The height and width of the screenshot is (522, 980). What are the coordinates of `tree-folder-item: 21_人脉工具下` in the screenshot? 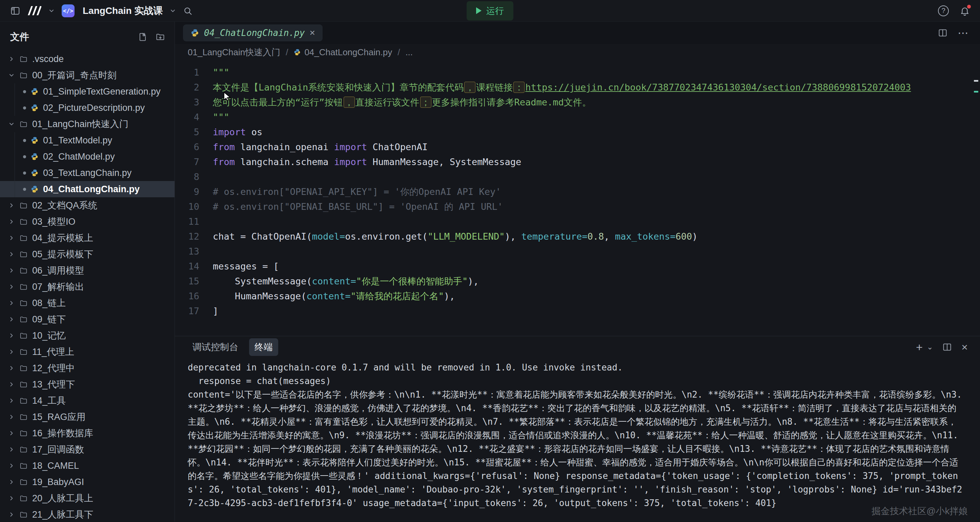 It's located at (88, 514).